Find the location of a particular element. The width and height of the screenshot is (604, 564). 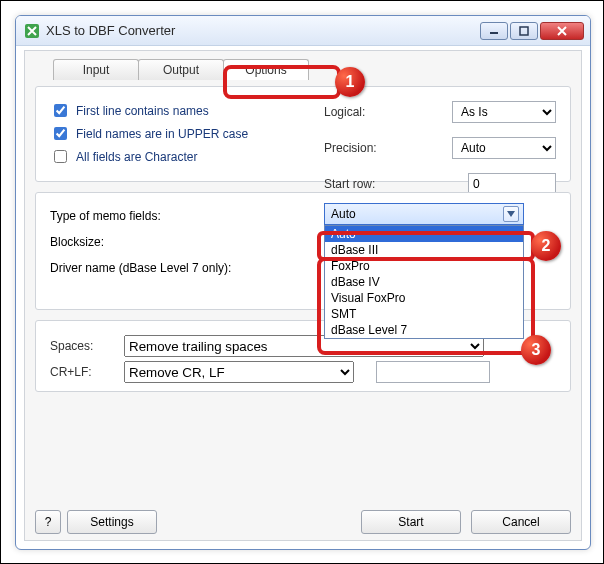

memo-option: FoxPro is located at coordinates (424, 266).